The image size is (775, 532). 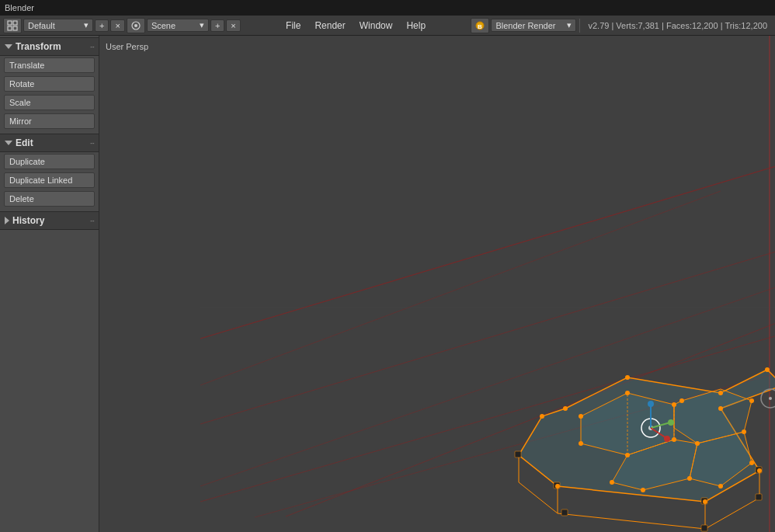 I want to click on app-title: Blender, so click(x=19, y=8).